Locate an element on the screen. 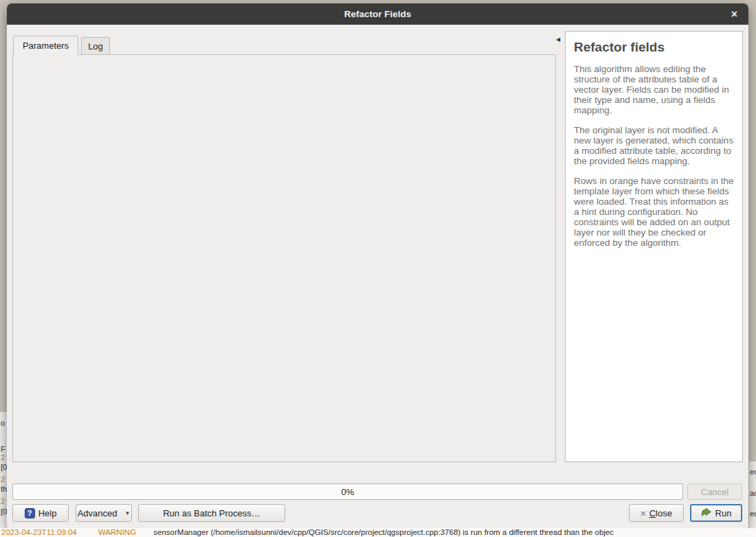 The height and width of the screenshot is (537, 756). help-paragraph: Rows in orange have constraints in the t… is located at coordinates (654, 212).